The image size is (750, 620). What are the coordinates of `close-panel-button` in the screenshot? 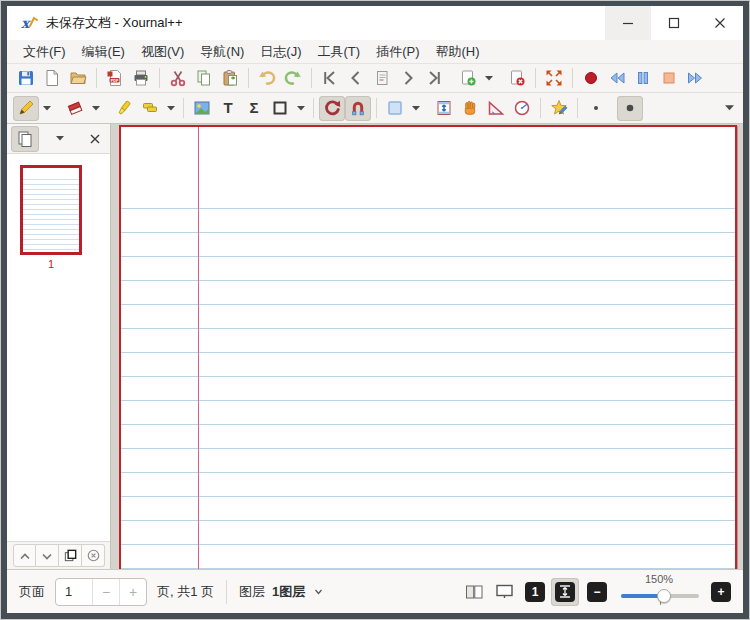 It's located at (94, 556).